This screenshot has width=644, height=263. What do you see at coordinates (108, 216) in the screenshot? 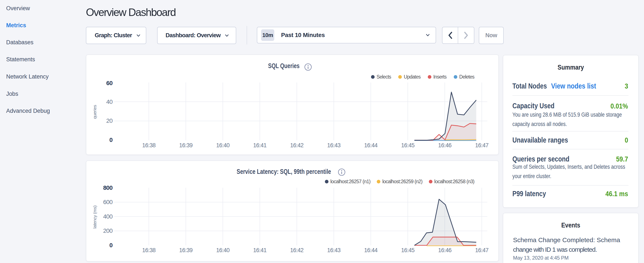
I see `svg-text: 400` at bounding box center [108, 216].